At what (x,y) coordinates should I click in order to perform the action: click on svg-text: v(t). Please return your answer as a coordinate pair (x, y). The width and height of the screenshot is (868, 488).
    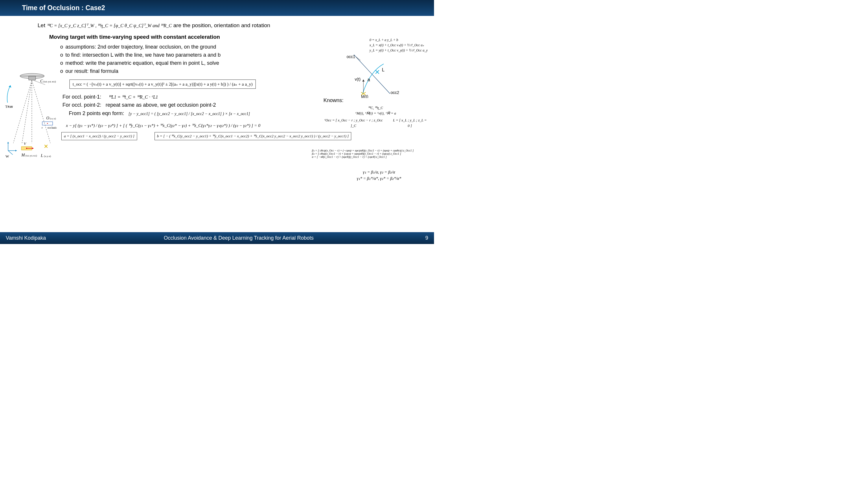
    Looking at the image, I should click on (358, 79).